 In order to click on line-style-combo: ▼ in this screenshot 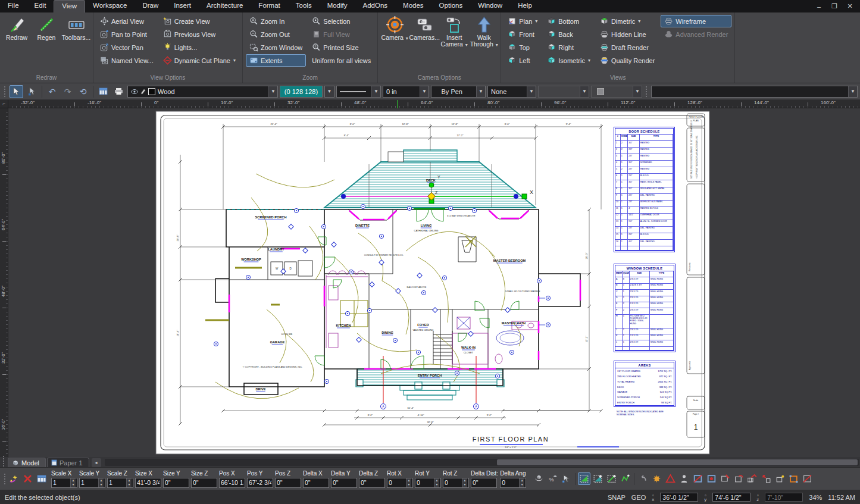, I will do `click(358, 92)`.